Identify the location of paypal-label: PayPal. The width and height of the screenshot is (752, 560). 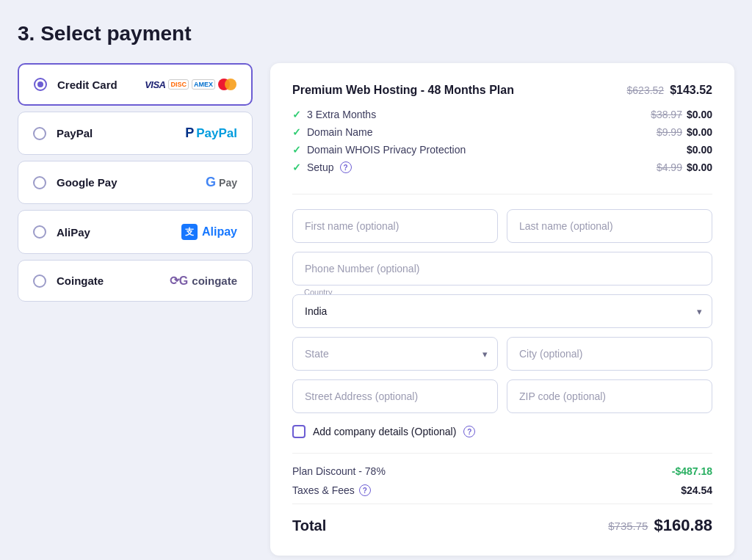
(116, 134).